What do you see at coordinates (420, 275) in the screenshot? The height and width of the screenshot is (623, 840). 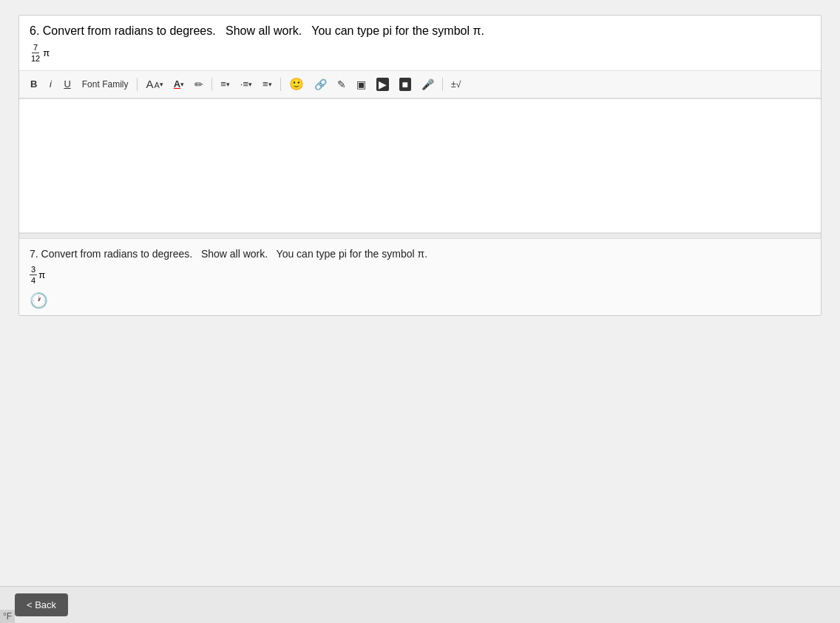 I see `question-7-fraction: 3 4 π` at bounding box center [420, 275].